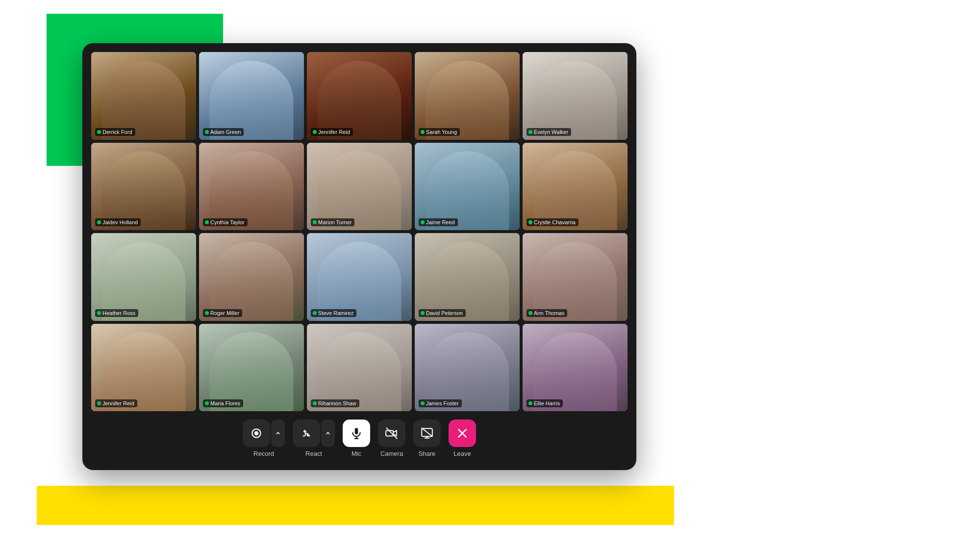 The image size is (980, 552). Describe the element at coordinates (467, 186) in the screenshot. I see `video-tile: Jaime Reed` at that location.